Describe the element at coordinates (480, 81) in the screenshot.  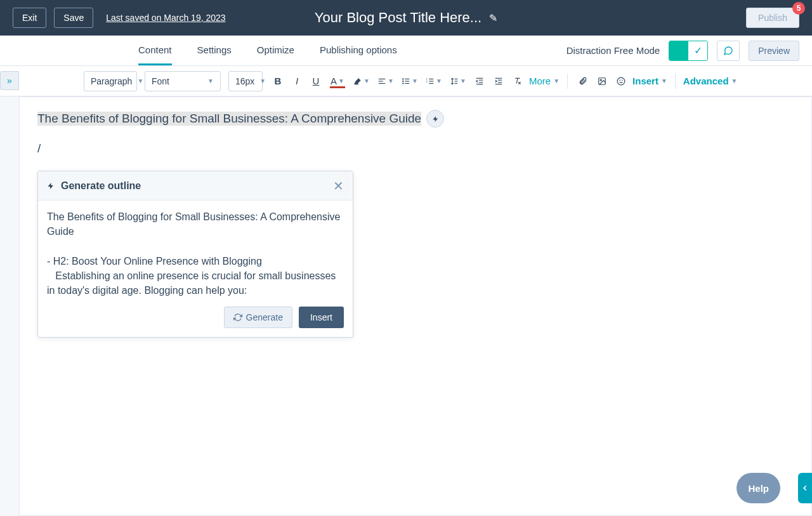
I see `outdent-button` at that location.